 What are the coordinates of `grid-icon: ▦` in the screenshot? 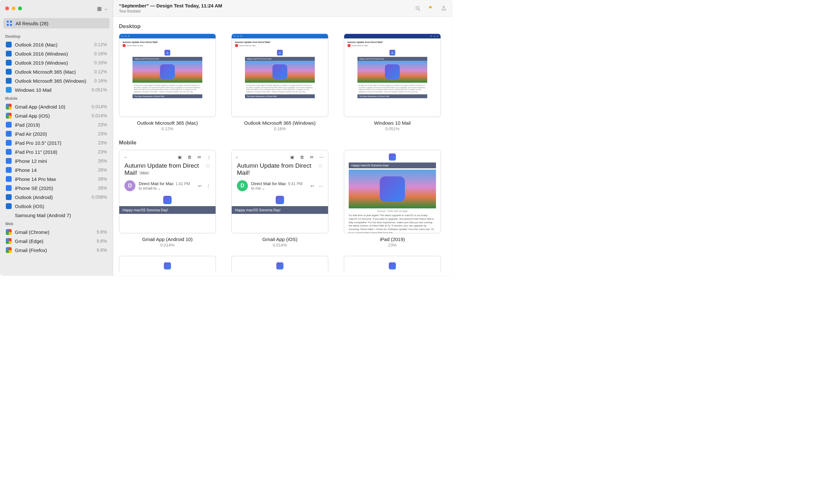 It's located at (99, 9).